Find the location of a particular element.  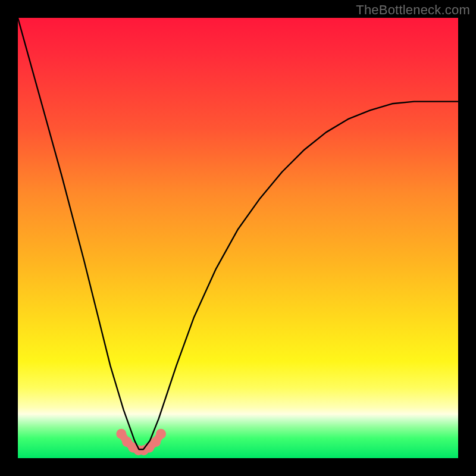

watermark-text: TheBottleneck.com is located at coordinates (413, 10).